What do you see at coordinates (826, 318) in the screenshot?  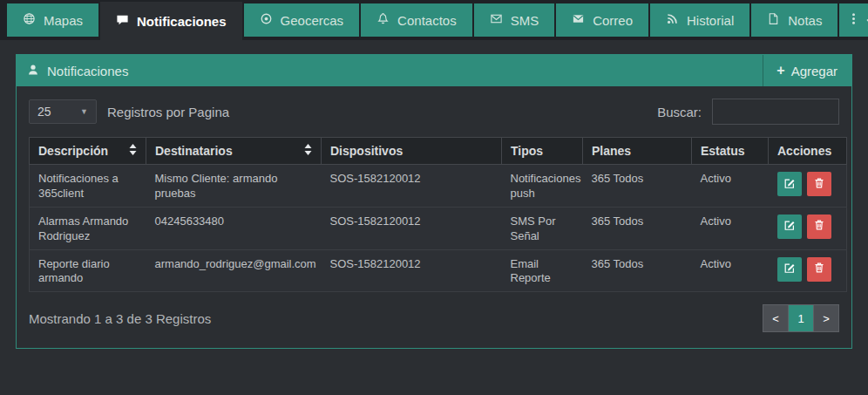 I see `pagination-next-button: >` at bounding box center [826, 318].